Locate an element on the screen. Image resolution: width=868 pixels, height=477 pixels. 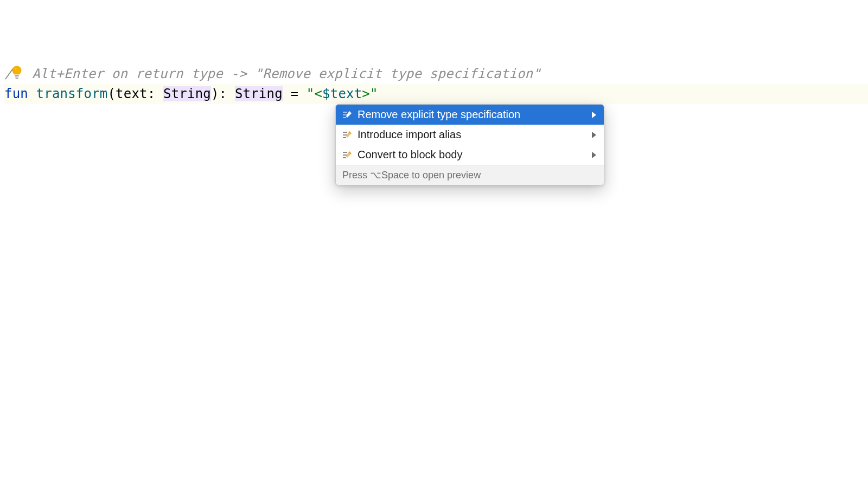
intention-item-label: Introduce import alias is located at coordinates (472, 134).